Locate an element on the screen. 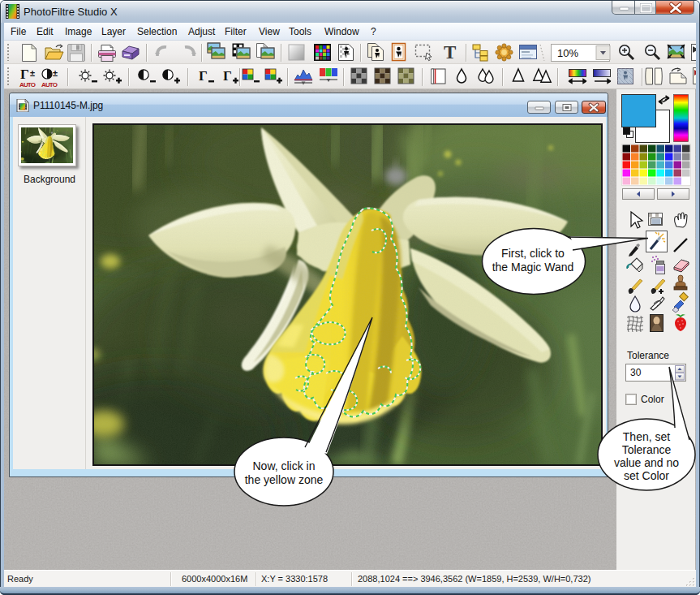 The height and width of the screenshot is (595, 700). svg-text: set Color is located at coordinates (646, 476).